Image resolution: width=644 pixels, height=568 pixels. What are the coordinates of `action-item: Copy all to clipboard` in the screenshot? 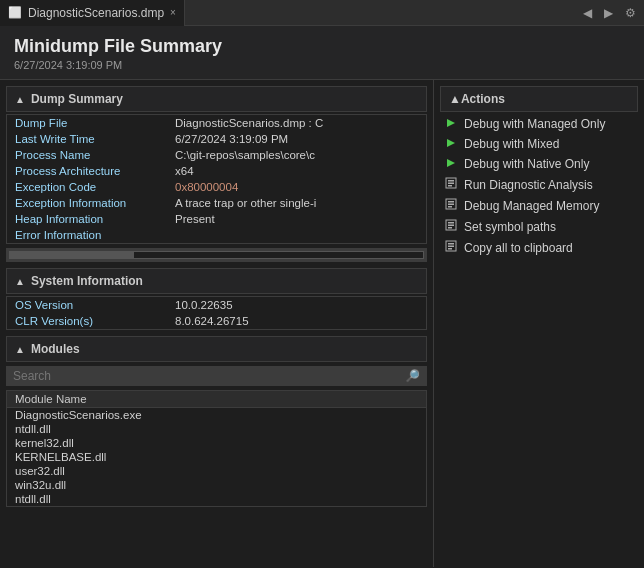 It's located at (539, 248).